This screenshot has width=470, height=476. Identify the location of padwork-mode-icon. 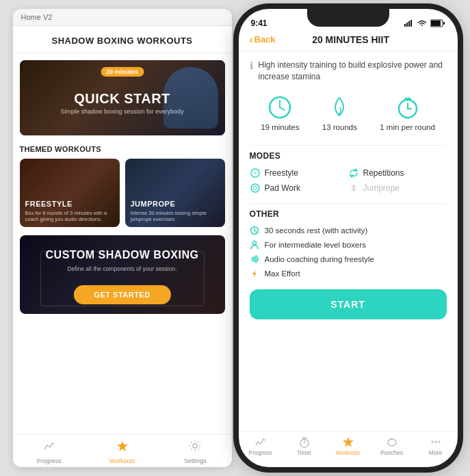
(255, 188).